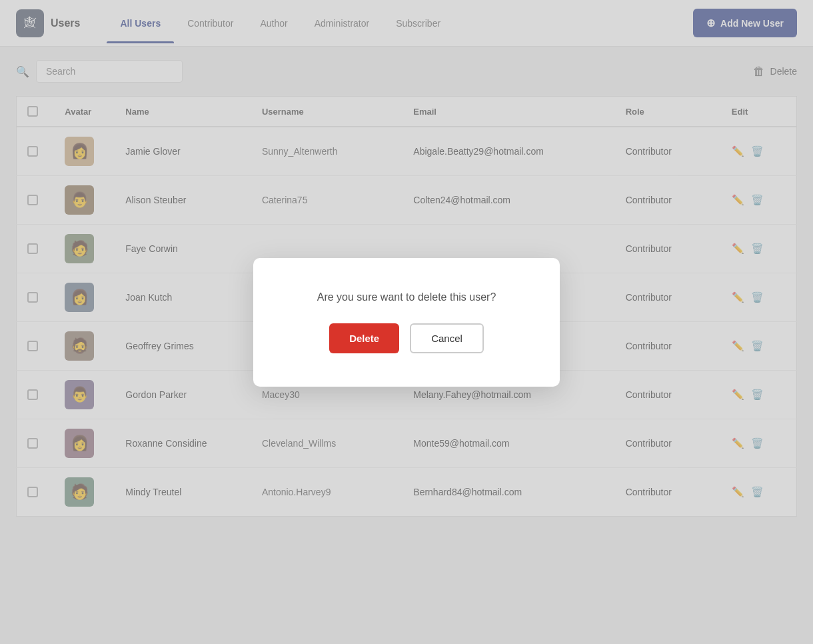  What do you see at coordinates (406, 297) in the screenshot?
I see `modal-message: Are you sure want to delete this user?` at bounding box center [406, 297].